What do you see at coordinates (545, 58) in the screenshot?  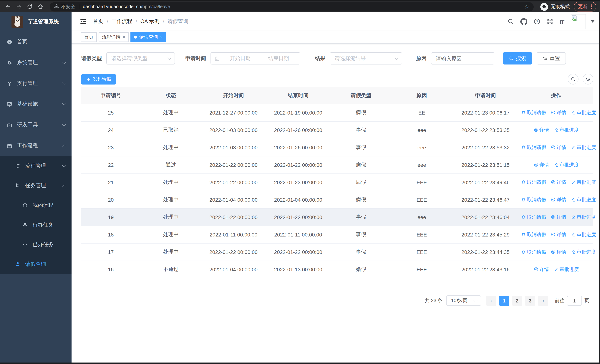 I see `refresh-icon` at bounding box center [545, 58].